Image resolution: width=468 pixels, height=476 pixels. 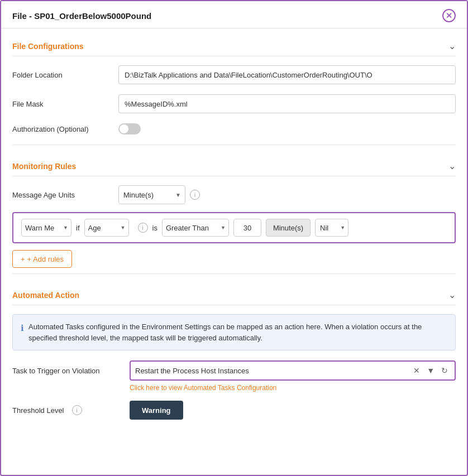 I want to click on plus-icon: +, so click(x=23, y=259).